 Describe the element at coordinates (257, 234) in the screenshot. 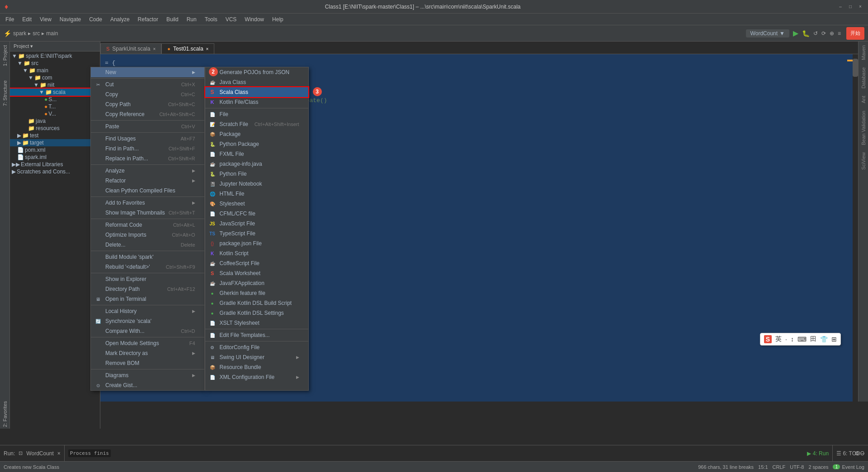

I see `new-ts: TS TypeScript File` at that location.